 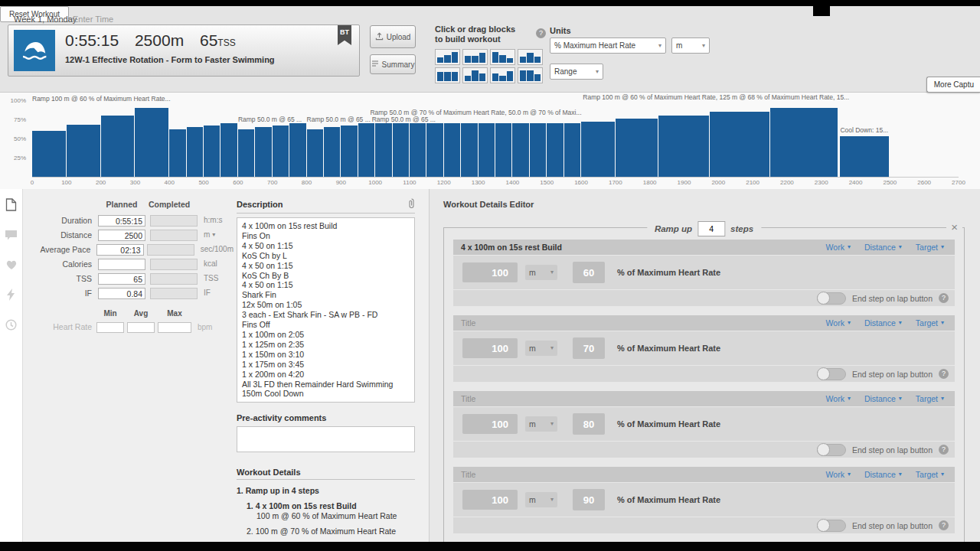 I want to click on ramp-steps-input, so click(x=711, y=229).